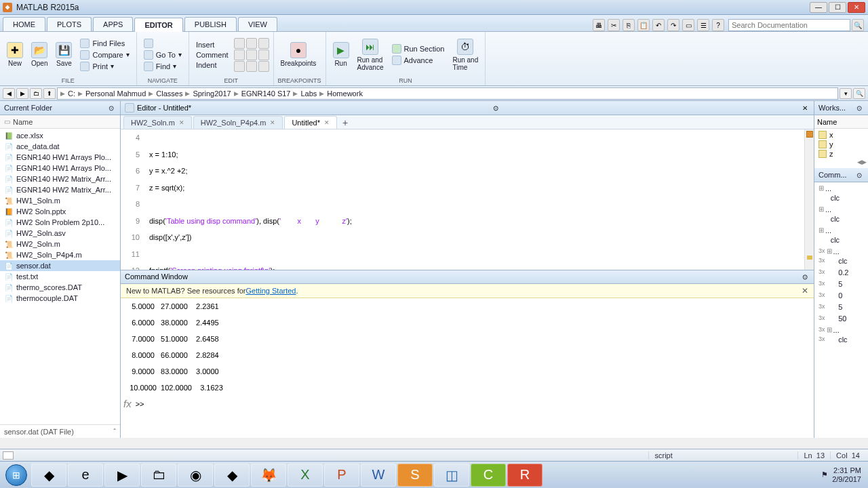 The width and height of the screenshot is (868, 488). What do you see at coordinates (264, 66) in the screenshot?
I see `indent-smart-icon` at bounding box center [264, 66].